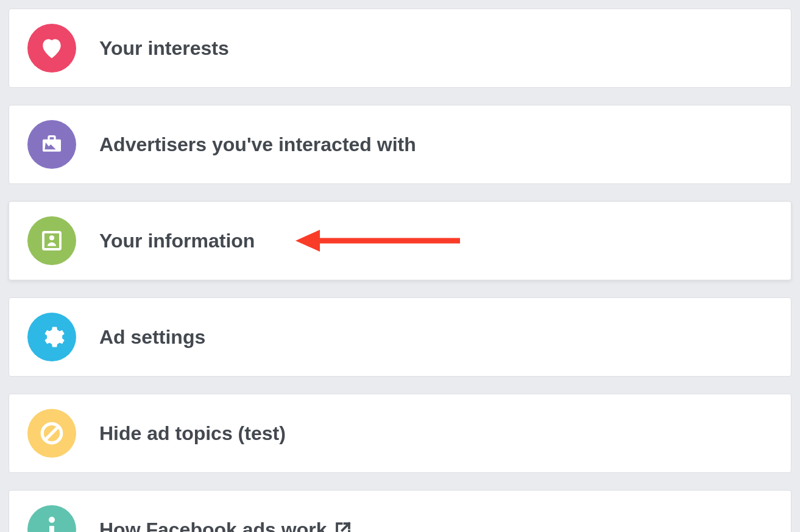  What do you see at coordinates (400, 433) in the screenshot?
I see `settings-item-hide-ad-topics: Hide ad topics (test)` at bounding box center [400, 433].